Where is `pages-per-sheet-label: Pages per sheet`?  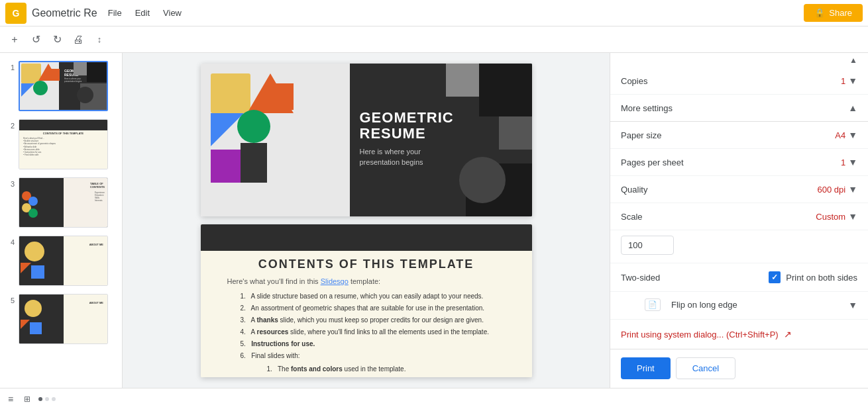
pages-per-sheet-label: Pages per sheet is located at coordinates (652, 163).